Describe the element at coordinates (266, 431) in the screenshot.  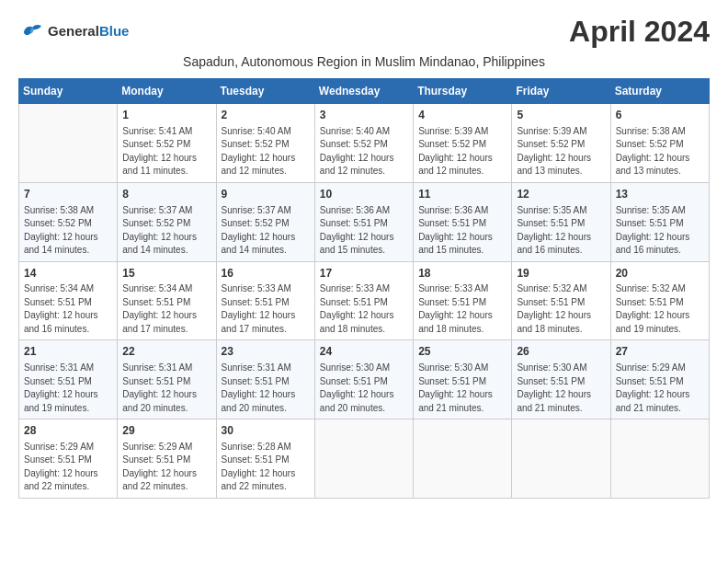
I see `day-number: 30` at that location.